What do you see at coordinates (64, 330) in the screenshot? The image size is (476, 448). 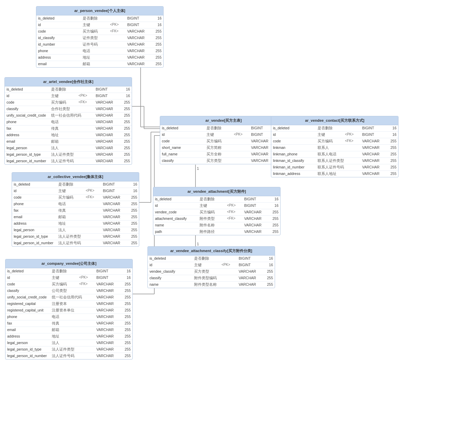 I see `col-cn: 邮箱` at bounding box center [64, 330].